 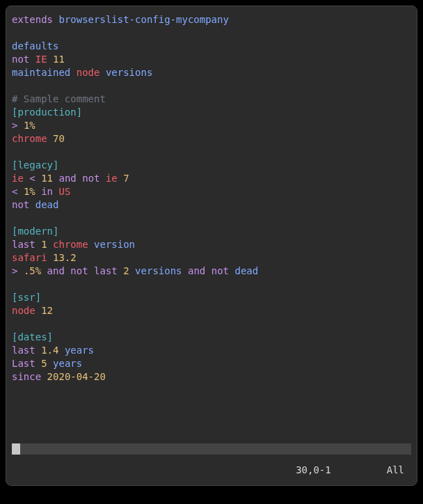 I want to click on token-section: [production], so click(x=47, y=112).